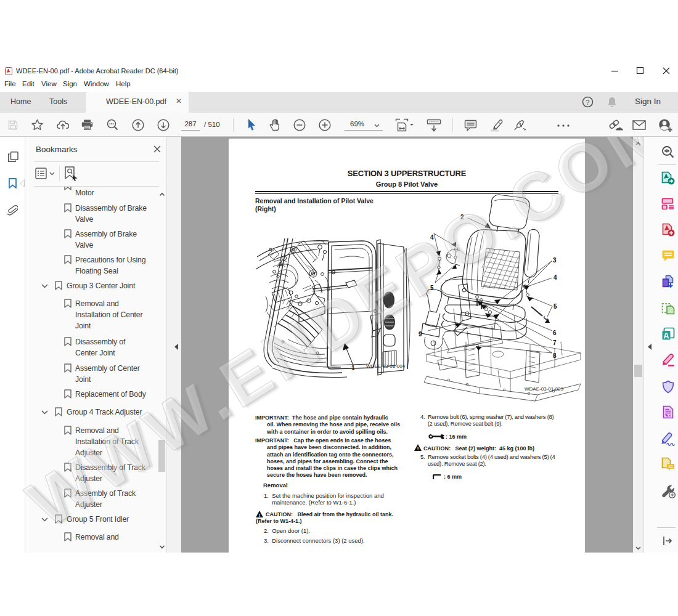 The image size is (678, 616). I want to click on svg-text: 8, so click(555, 356).